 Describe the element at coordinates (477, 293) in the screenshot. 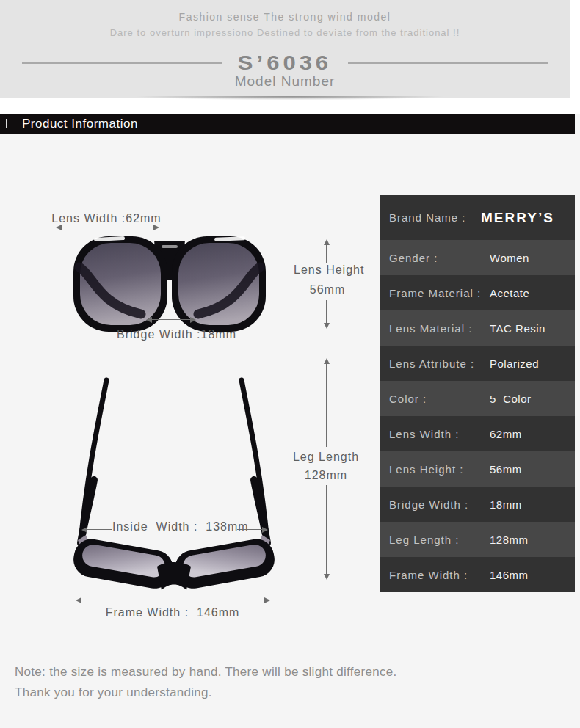

I see `table-row: Frame Material : Acetate` at that location.